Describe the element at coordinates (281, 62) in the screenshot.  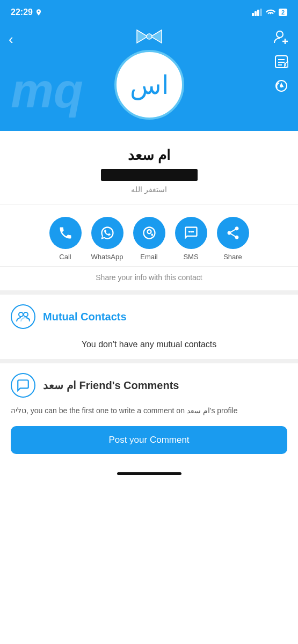
I see `notes-icon` at that location.